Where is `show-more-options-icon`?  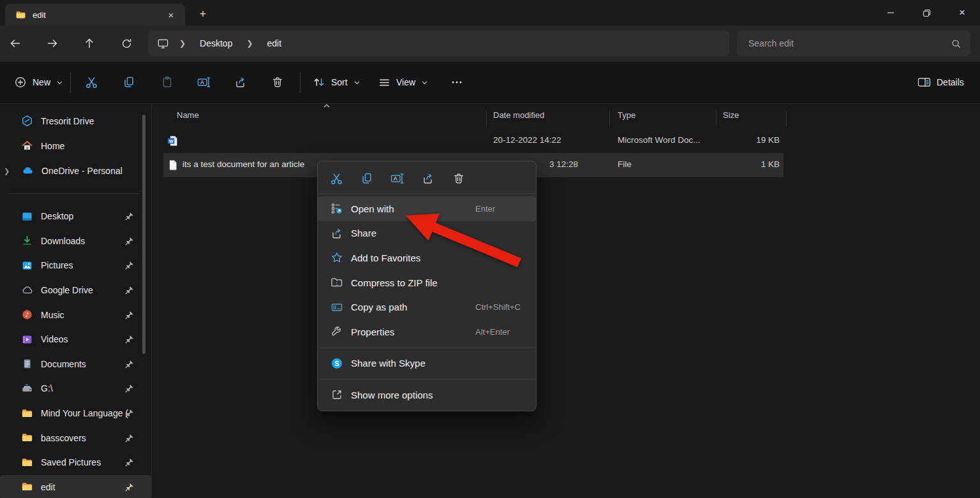
show-more-options-icon is located at coordinates (337, 395).